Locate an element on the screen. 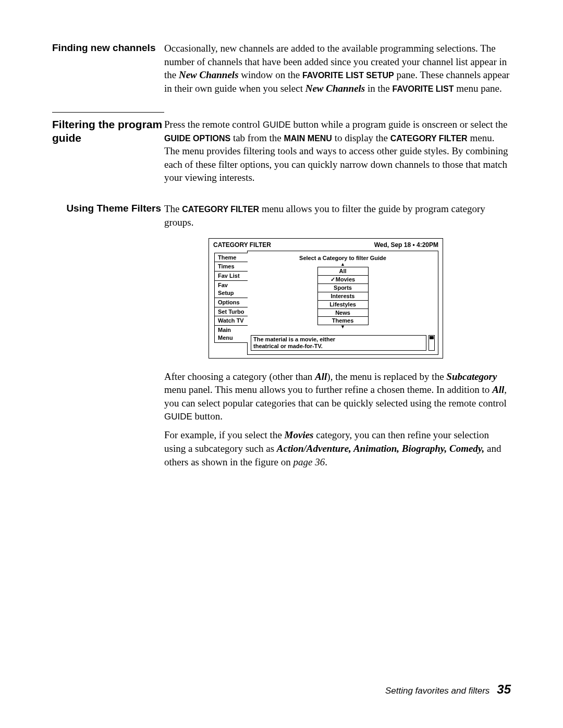 The height and width of the screenshot is (728, 563). label-main-menu: MAIN MENU is located at coordinates (308, 139).